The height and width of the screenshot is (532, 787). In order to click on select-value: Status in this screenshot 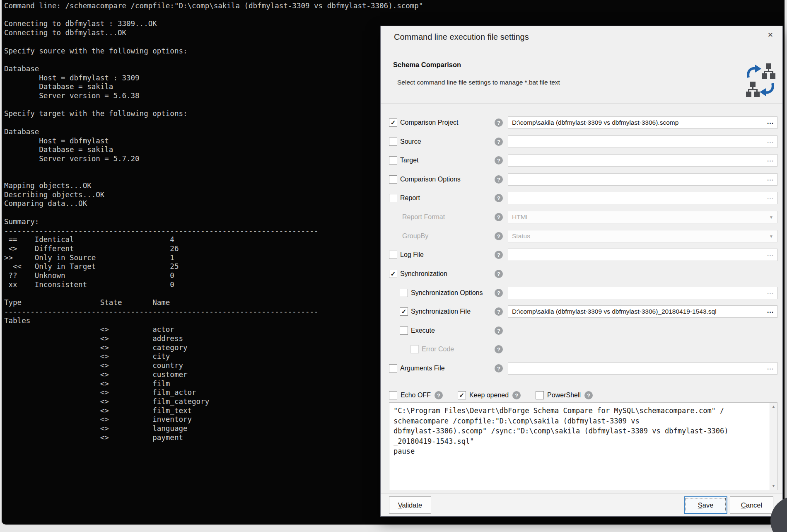, I will do `click(521, 236)`.